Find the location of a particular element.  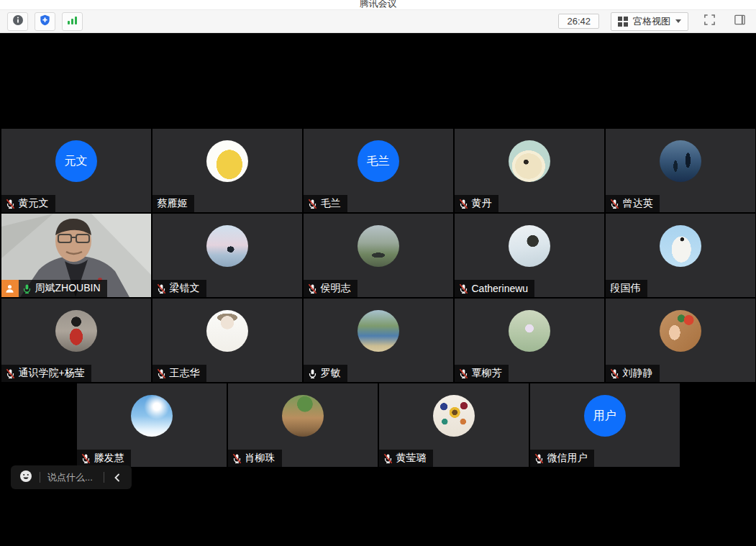

chat-input-bar: 说点什么... is located at coordinates (71, 478).